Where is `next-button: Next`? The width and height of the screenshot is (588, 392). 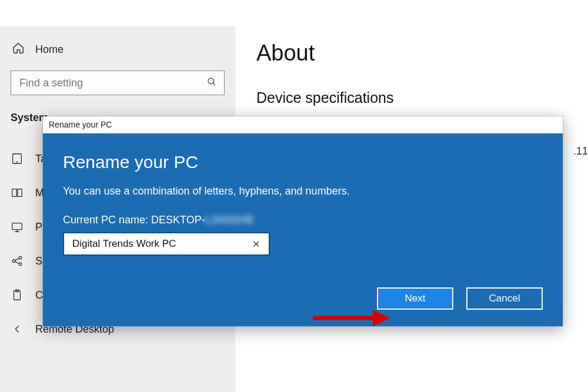 next-button: Next is located at coordinates (415, 299).